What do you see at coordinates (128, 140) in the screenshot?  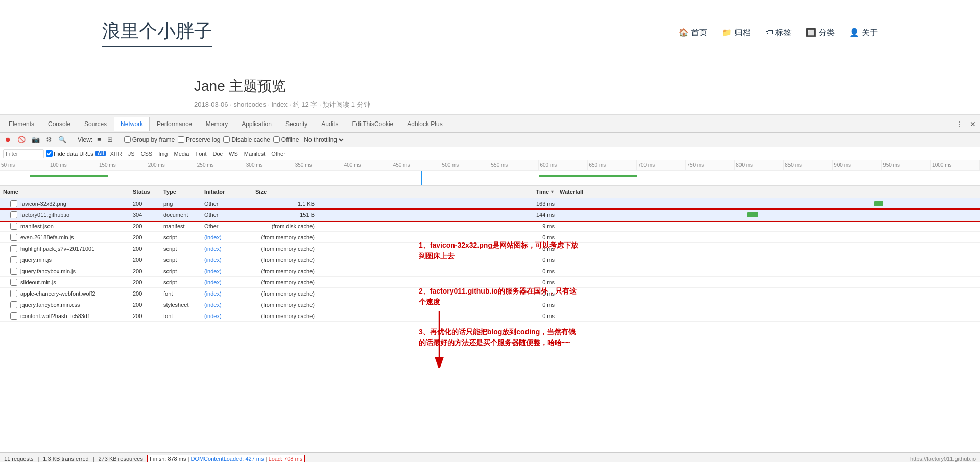 I see `group-by-frame-checkbox` at bounding box center [128, 140].